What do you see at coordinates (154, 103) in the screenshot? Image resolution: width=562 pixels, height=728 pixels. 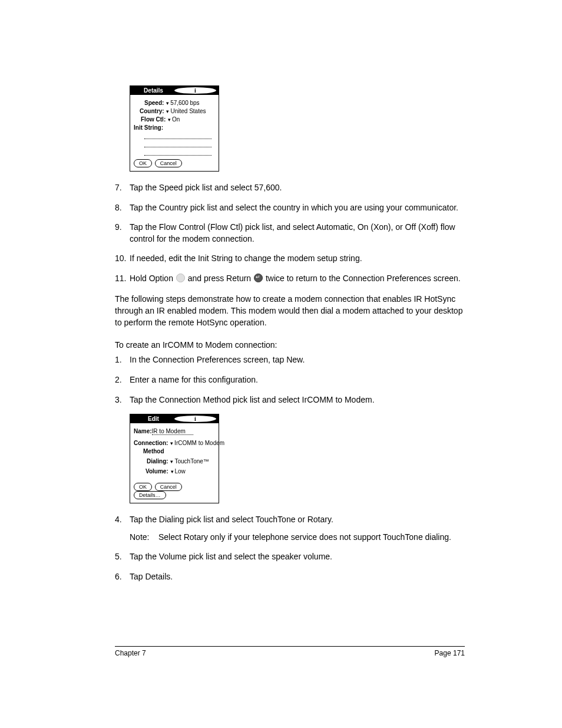 I see `speed-label: Speed:` at bounding box center [154, 103].